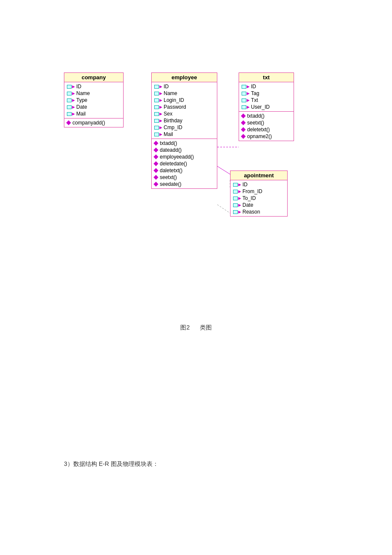  Describe the element at coordinates (259, 136) in the screenshot. I see `method-label: opname2()` at that location.